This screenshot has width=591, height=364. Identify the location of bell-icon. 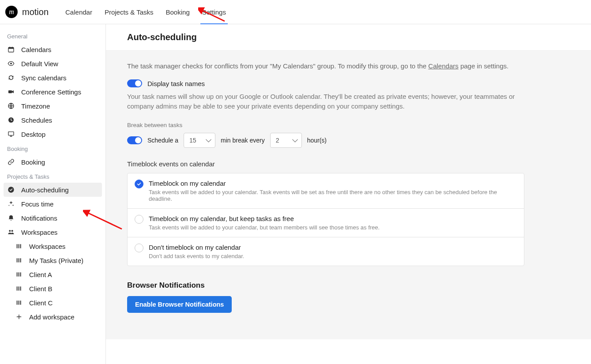
(11, 218).